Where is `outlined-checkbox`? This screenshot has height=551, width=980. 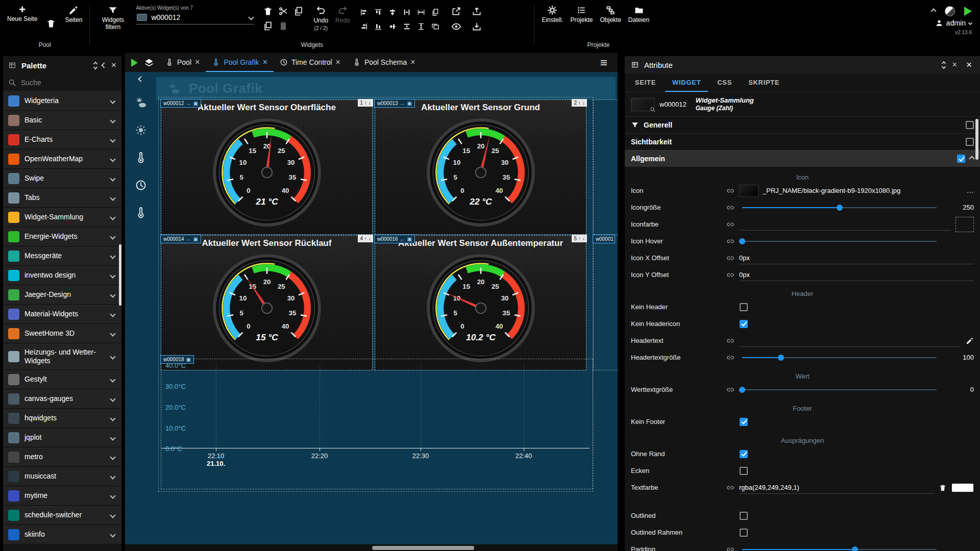 outlined-checkbox is located at coordinates (744, 516).